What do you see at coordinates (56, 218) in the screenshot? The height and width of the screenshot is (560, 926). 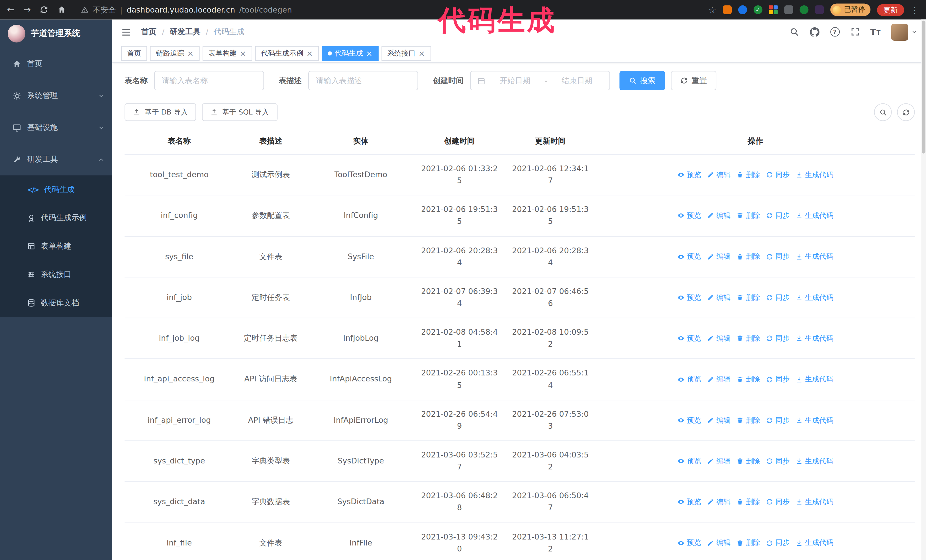 I see `sidebar-item-codegen-example: 代码生成示例` at bounding box center [56, 218].